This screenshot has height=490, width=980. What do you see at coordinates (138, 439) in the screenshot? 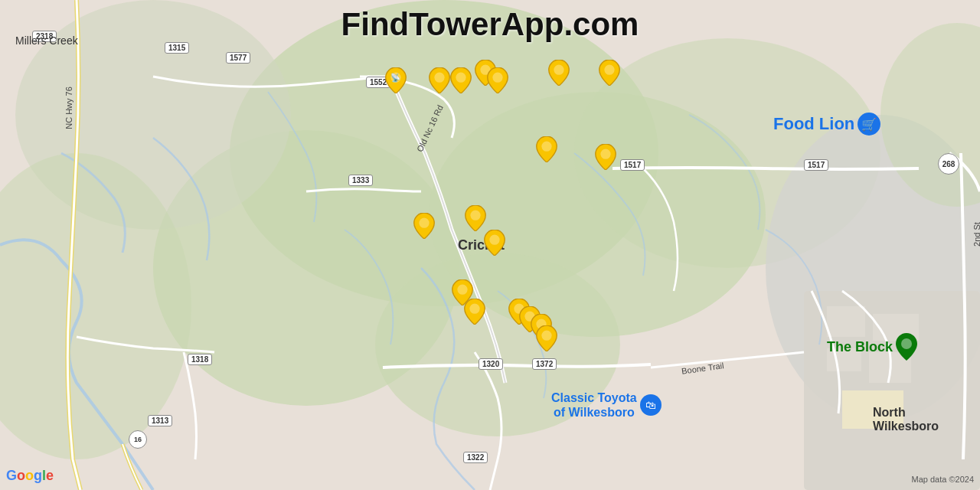
I see `road-shield-16: 16` at bounding box center [138, 439].